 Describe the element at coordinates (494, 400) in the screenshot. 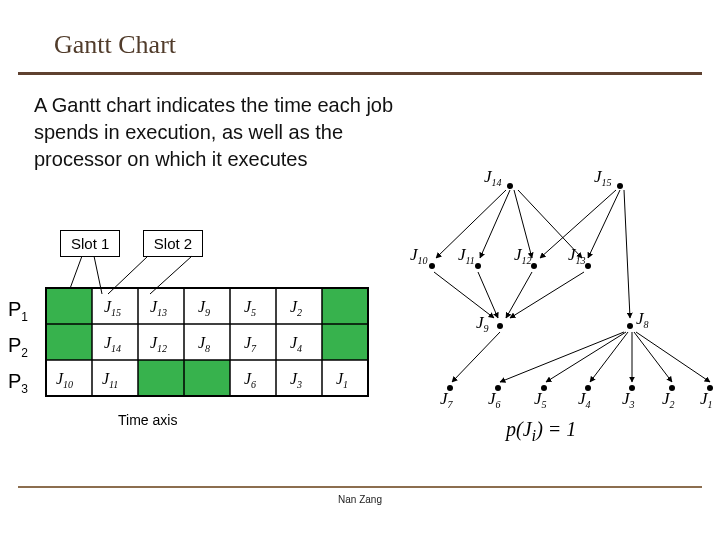

I see `node-j6: J6` at that location.